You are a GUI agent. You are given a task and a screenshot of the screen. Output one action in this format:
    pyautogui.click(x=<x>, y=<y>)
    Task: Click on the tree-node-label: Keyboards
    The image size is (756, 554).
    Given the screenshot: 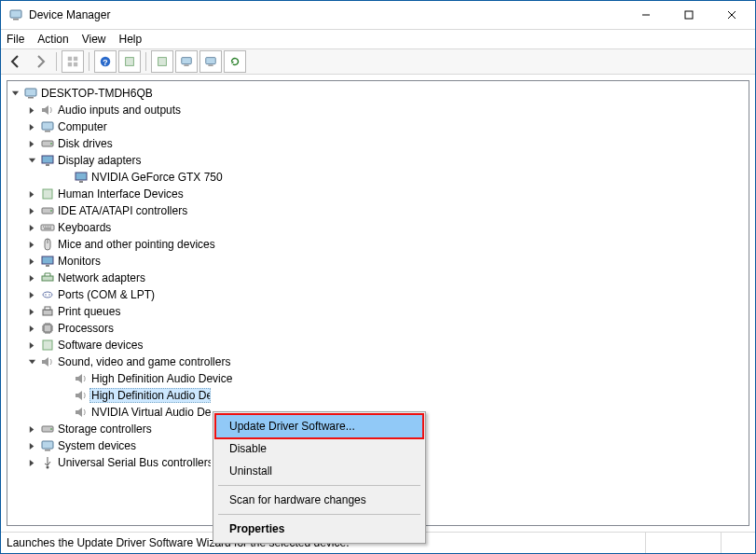 What is the action you would take?
    pyautogui.click(x=84, y=228)
    